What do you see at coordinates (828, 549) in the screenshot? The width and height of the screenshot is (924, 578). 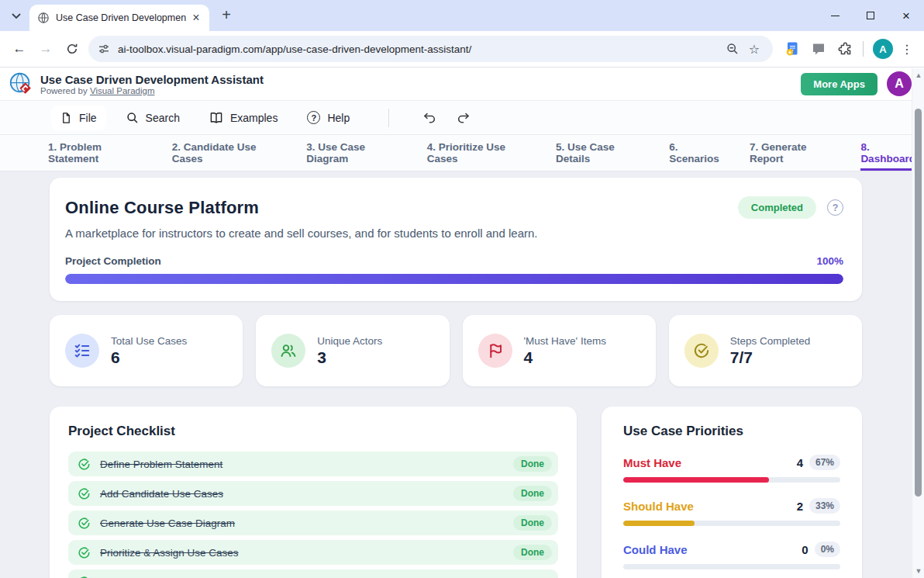 I see `priority-percent-badge: 0%` at bounding box center [828, 549].